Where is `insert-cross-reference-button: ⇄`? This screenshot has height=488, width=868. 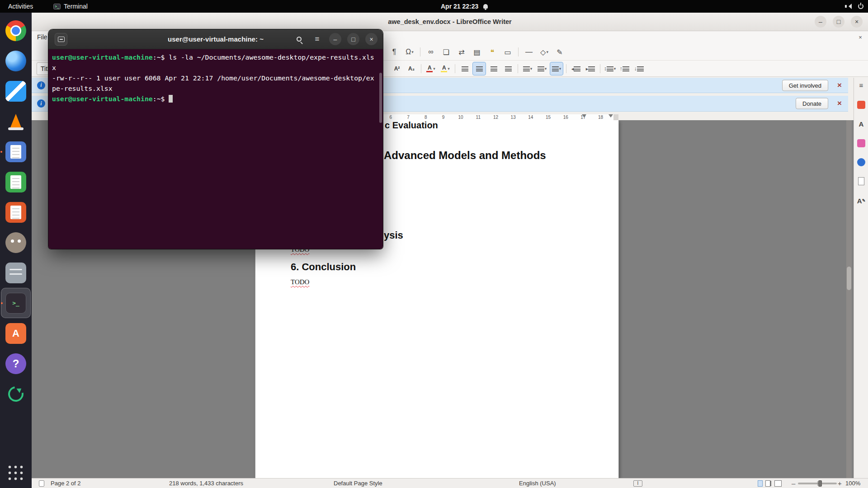
insert-cross-reference-button: ⇄ is located at coordinates (462, 52).